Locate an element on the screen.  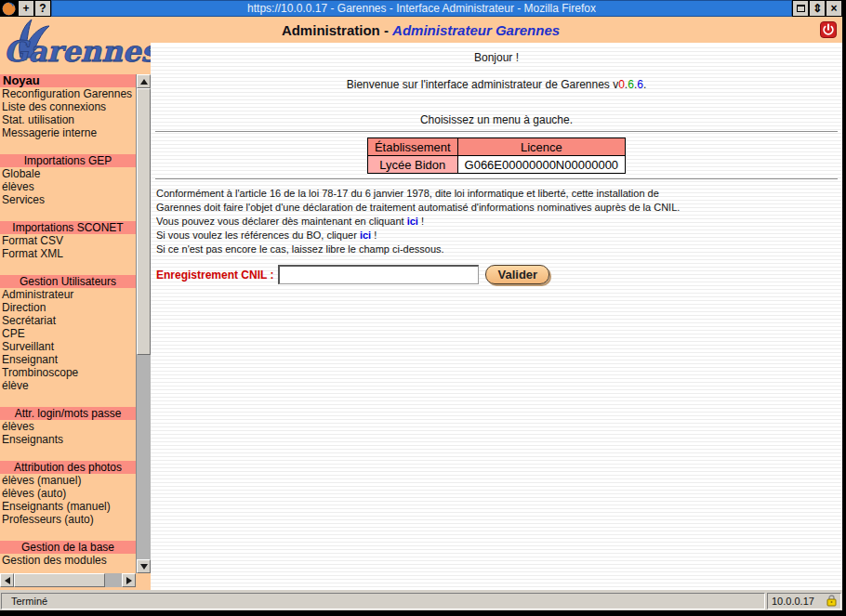
welcome-text: Bienvenue sur l'interface administrateur… is located at coordinates (496, 85).